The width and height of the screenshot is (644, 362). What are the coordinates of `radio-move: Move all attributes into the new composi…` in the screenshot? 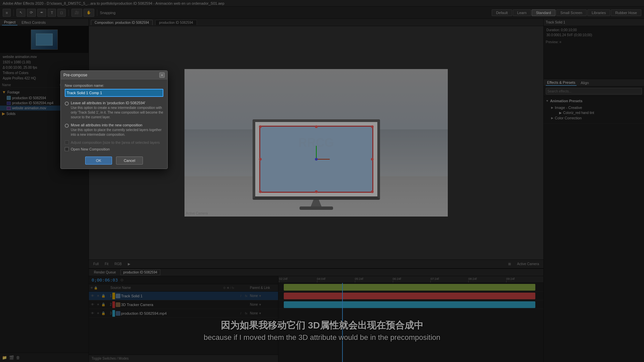 It's located at (114, 130).